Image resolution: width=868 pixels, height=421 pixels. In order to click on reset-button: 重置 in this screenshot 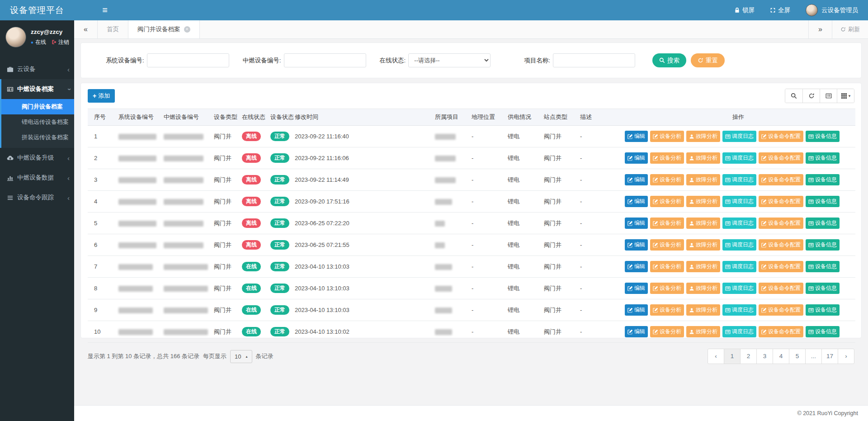, I will do `click(708, 61)`.